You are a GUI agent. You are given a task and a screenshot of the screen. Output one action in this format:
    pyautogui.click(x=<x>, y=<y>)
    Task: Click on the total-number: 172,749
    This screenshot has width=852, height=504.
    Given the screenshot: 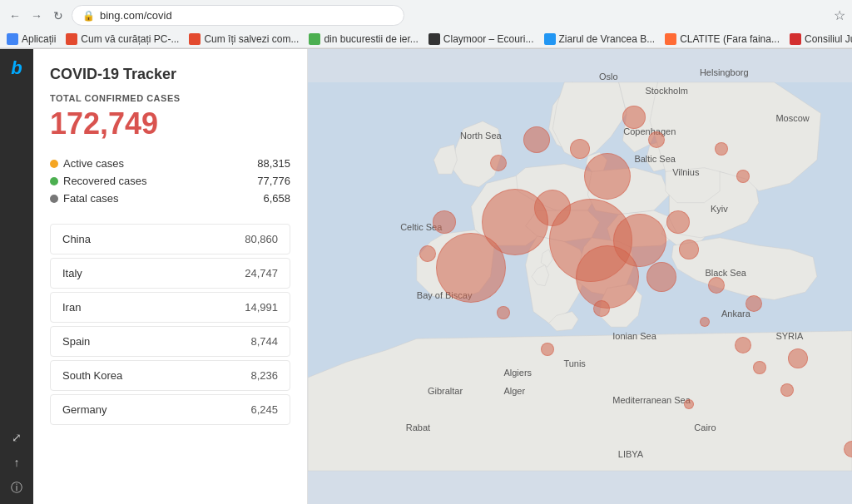 What is the action you would take?
    pyautogui.click(x=170, y=124)
    